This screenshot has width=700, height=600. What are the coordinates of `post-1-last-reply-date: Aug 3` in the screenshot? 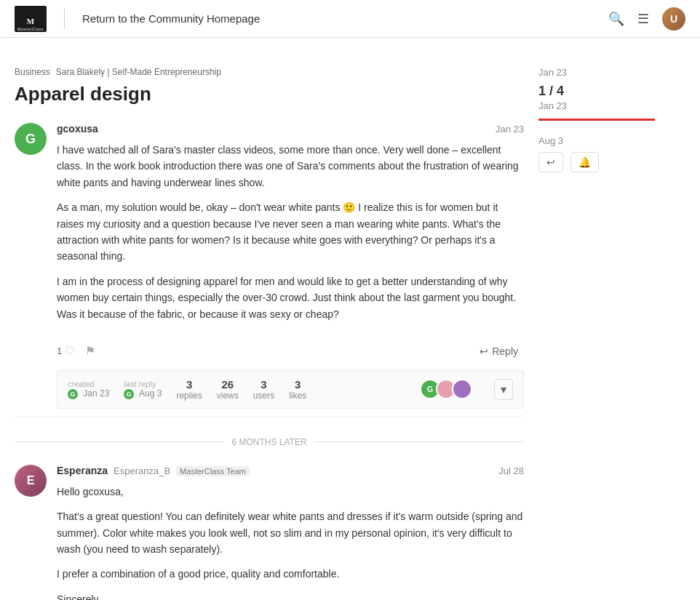 It's located at (150, 393).